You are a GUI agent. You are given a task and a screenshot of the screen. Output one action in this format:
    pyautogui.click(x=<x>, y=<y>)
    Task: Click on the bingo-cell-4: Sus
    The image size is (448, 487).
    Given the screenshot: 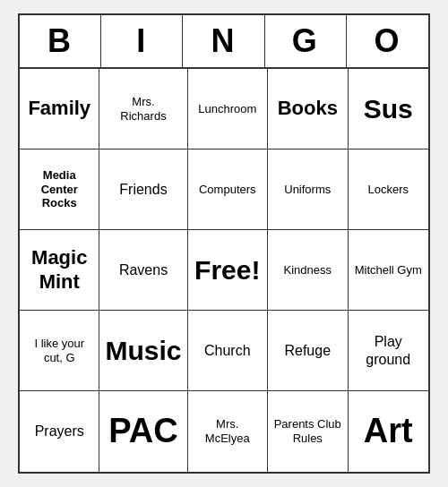 What is the action you would take?
    pyautogui.click(x=389, y=109)
    